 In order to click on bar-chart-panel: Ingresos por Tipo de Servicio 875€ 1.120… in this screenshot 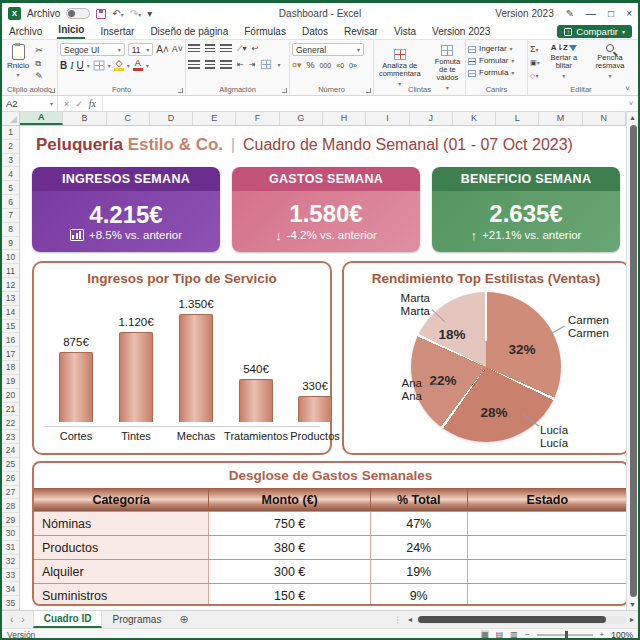, I will do `click(182, 358)`.